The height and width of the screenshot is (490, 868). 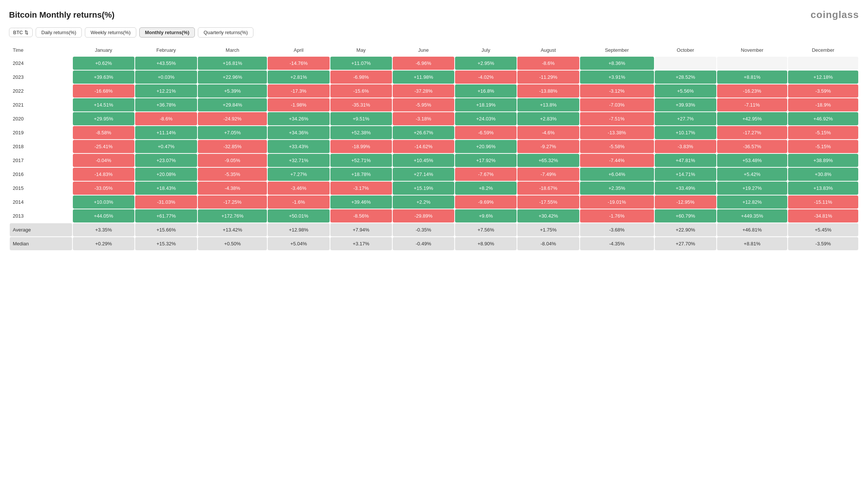 What do you see at coordinates (232, 161) in the screenshot?
I see `data-cell: -9.05%` at bounding box center [232, 161].